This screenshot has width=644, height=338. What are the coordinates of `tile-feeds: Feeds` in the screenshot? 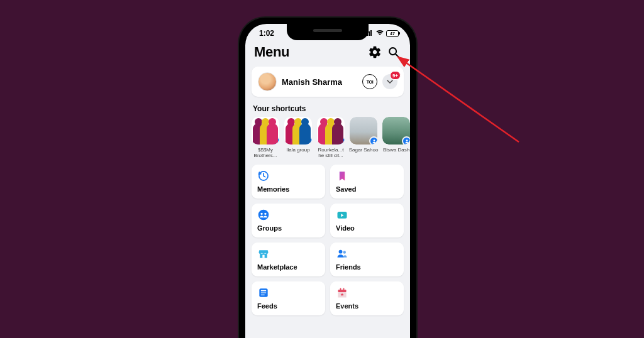 It's located at (288, 298).